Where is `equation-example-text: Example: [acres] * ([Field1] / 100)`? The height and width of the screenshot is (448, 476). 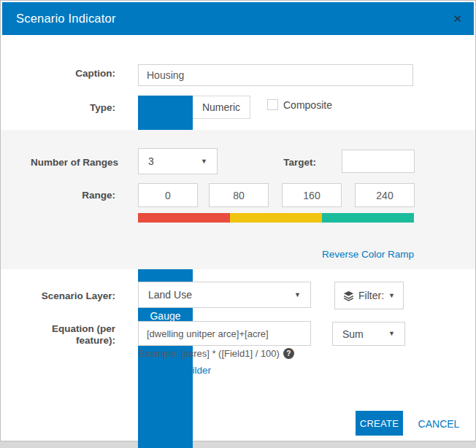 equation-example-text: Example: [acres] * ([Field1] / 100) is located at coordinates (209, 353).